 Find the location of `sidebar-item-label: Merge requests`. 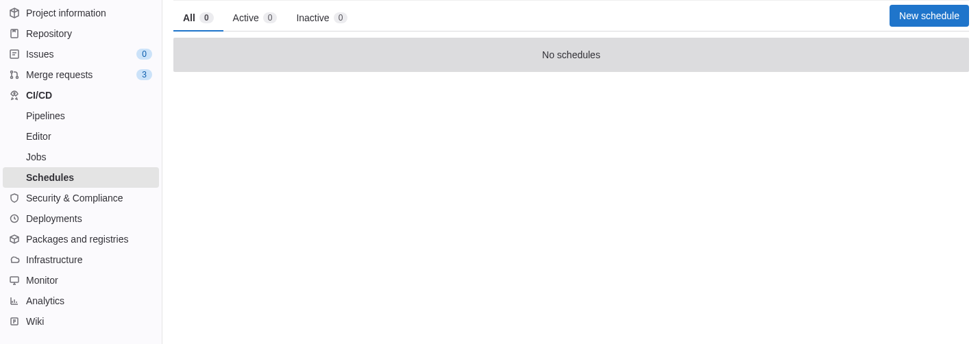

sidebar-item-label: Merge requests is located at coordinates (81, 75).